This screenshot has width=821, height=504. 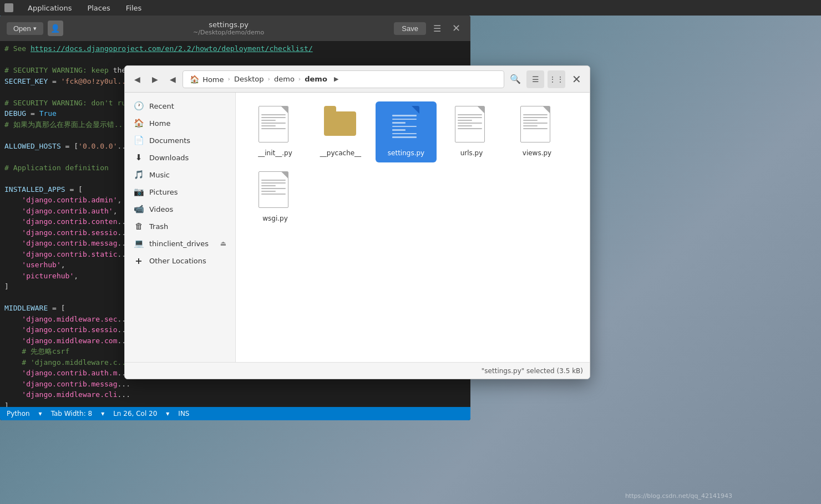 I want to click on breadcrumb-bar: 🏠 Home › Desktop › demo › demo ▶, so click(x=343, y=79).